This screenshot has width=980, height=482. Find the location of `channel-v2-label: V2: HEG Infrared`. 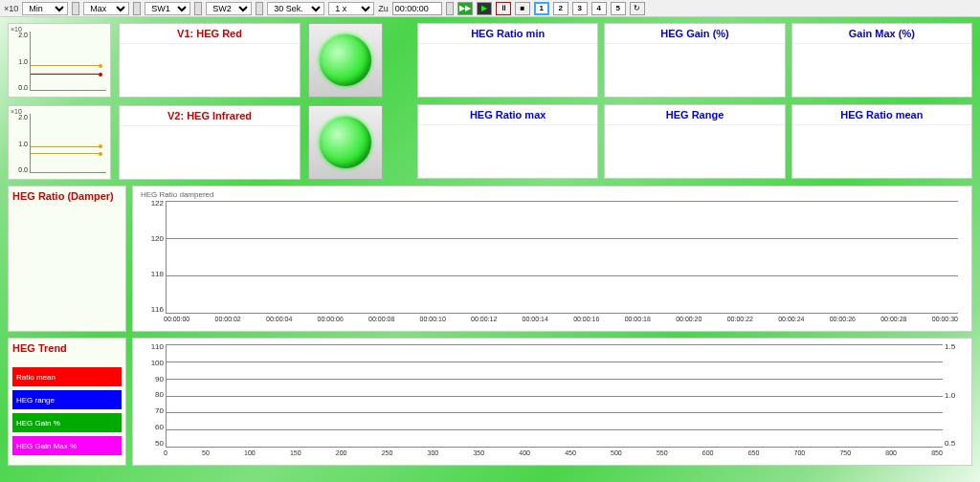

channel-v2-label: V2: HEG Infrared is located at coordinates (210, 117).